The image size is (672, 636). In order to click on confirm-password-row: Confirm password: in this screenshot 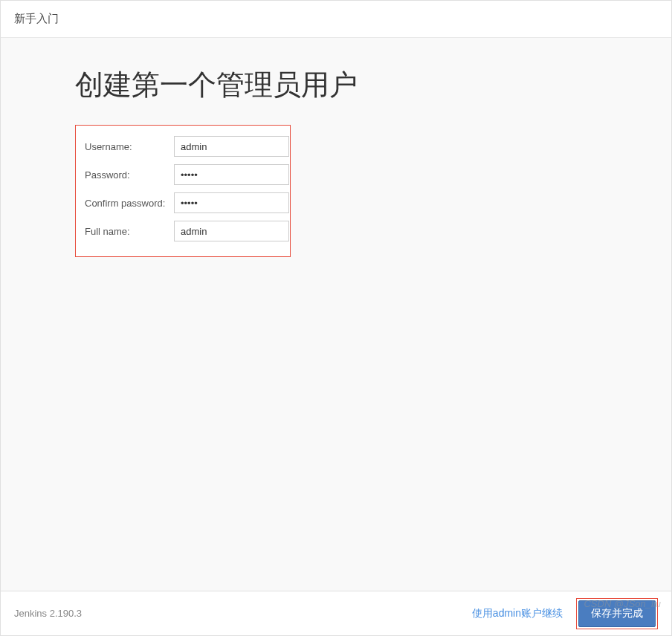, I will do `click(182, 203)`.